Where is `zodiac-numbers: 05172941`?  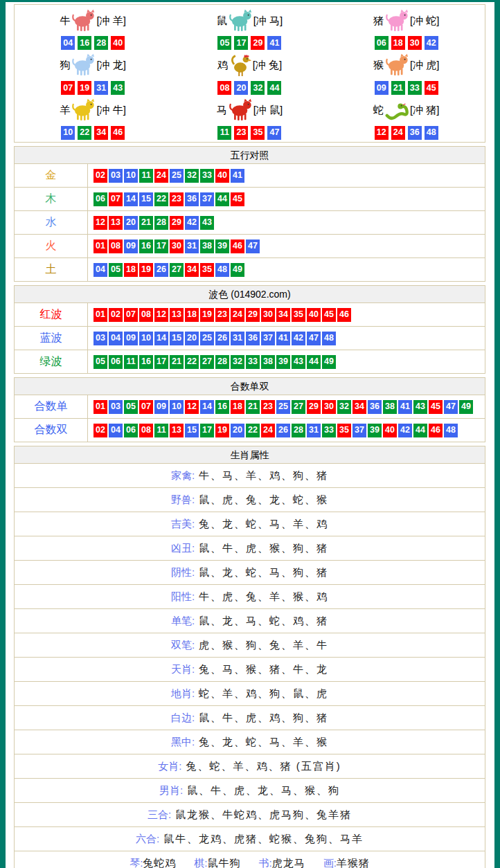 zodiac-numbers: 05172941 is located at coordinates (249, 43).